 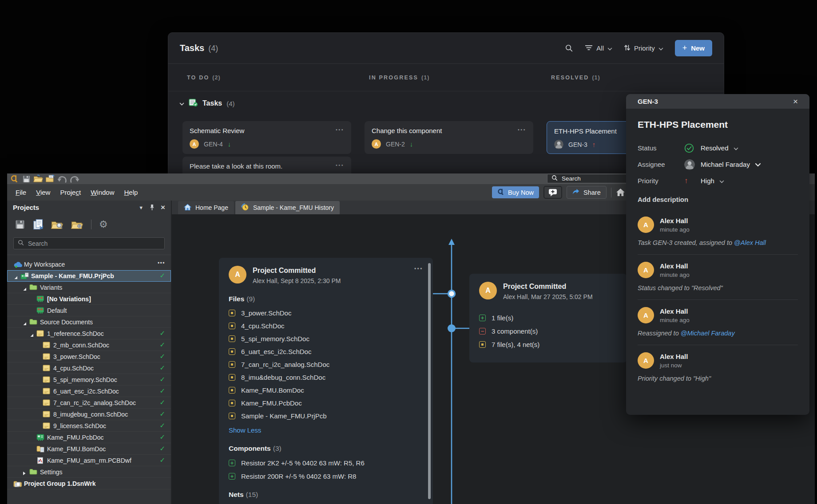 What do you see at coordinates (38, 224) in the screenshot?
I see `compile-documents-icon` at bounding box center [38, 224].